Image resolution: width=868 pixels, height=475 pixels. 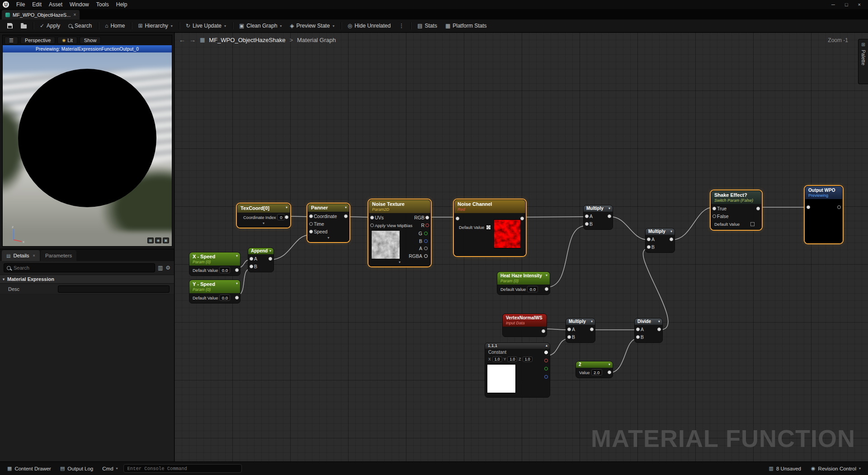 I want to click on maximize-icon: □, so click(x=846, y=5).